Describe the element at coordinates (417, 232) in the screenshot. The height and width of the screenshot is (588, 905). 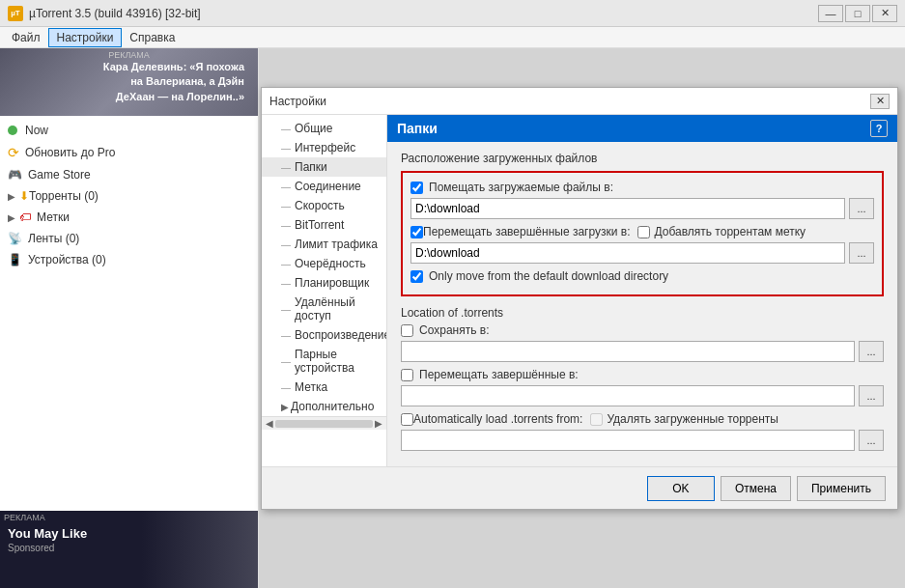
I see `move-completed-checkbox` at that location.